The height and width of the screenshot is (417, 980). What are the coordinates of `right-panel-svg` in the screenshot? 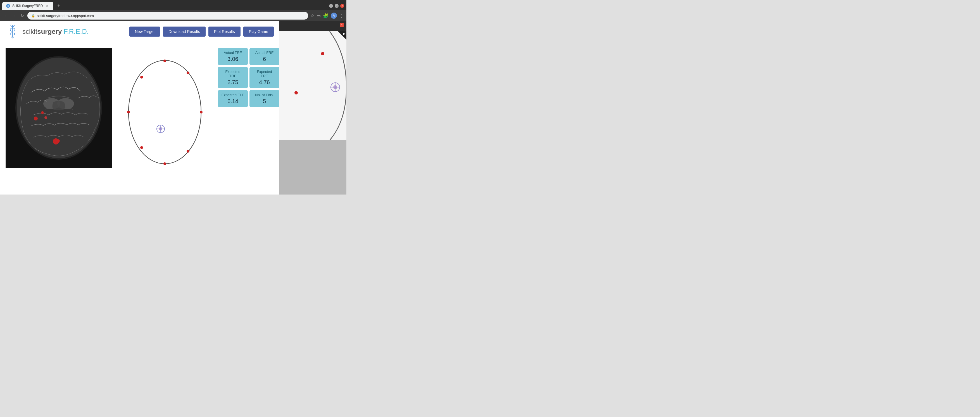 It's located at (313, 86).